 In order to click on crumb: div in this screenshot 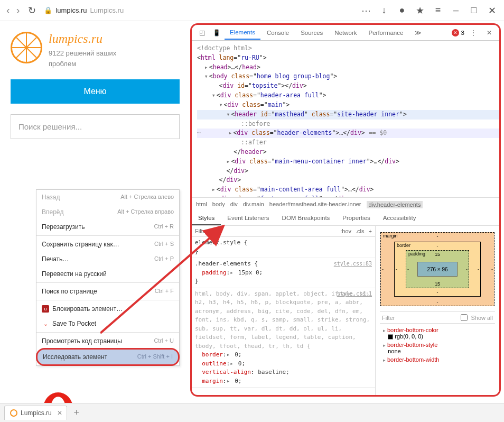, I will do `click(234, 205)`.